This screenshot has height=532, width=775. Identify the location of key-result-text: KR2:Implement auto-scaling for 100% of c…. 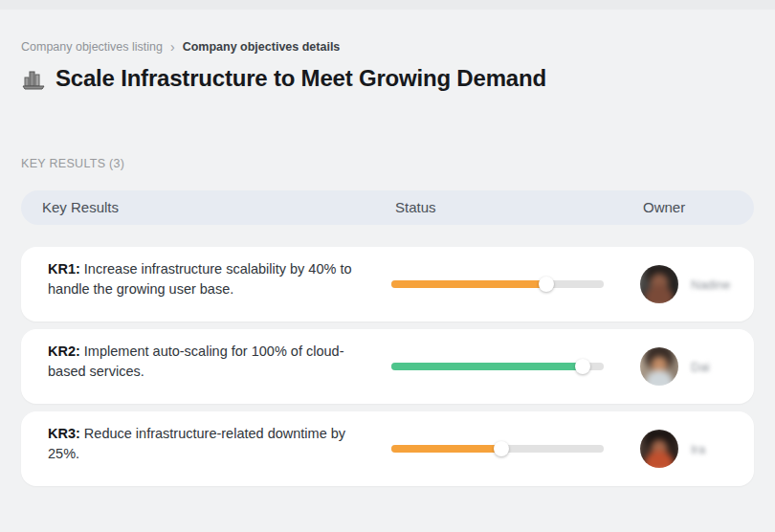
(212, 362).